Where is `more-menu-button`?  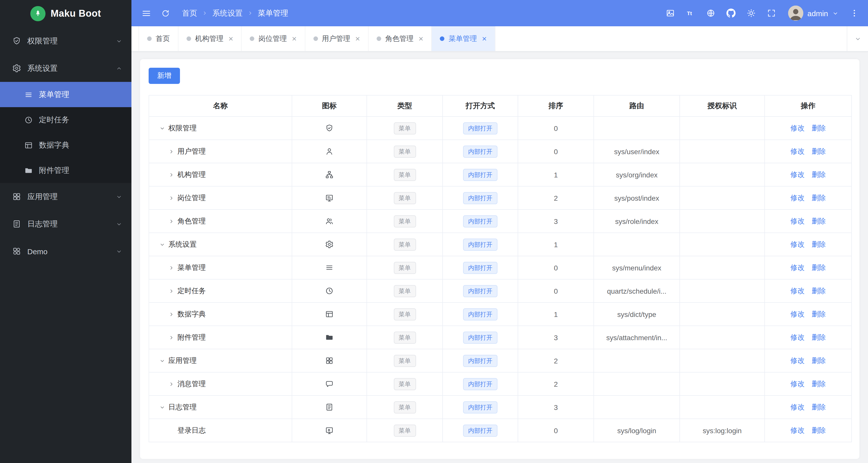
more-menu-button is located at coordinates (855, 13).